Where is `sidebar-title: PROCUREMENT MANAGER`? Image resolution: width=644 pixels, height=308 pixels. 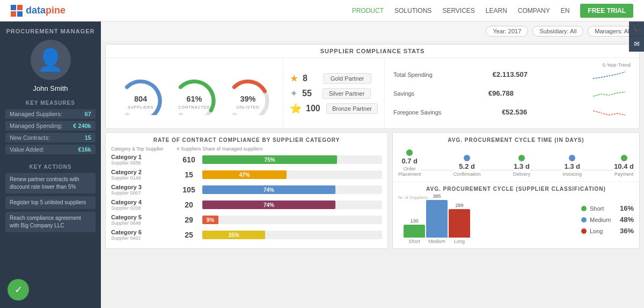
sidebar-title: PROCUREMENT MANAGER is located at coordinates (50, 31).